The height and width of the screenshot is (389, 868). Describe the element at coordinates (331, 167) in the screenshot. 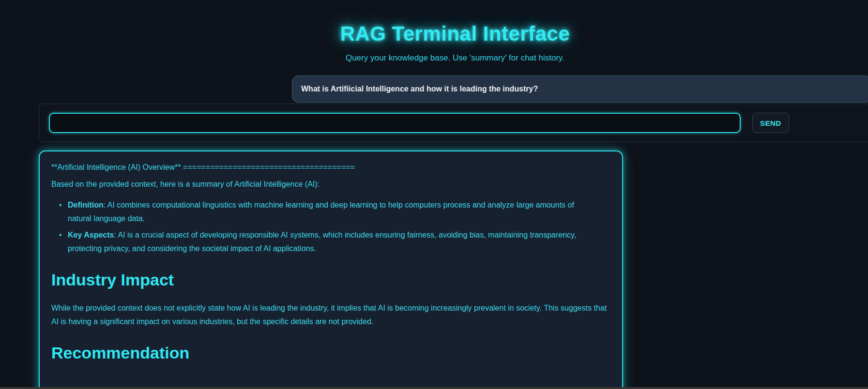

I see `response-overview-line: **Artificial Intelligence (AI) Overview*…` at that location.